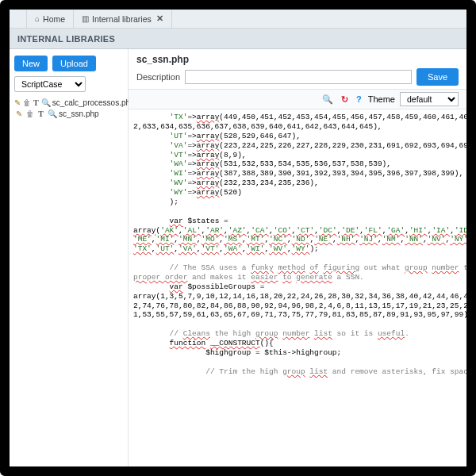 The image size is (476, 476). I want to click on theme-label: Theme, so click(382, 99).